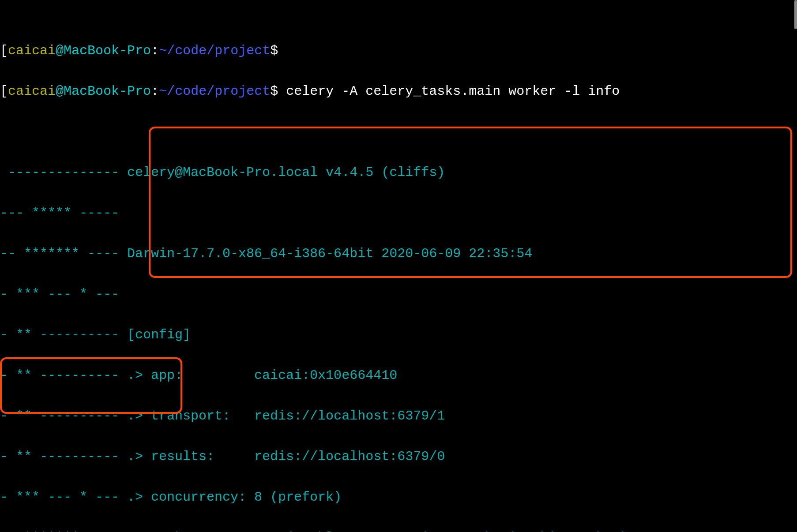 The width and height of the screenshot is (797, 532). Describe the element at coordinates (398, 294) in the screenshot. I see `banner-line-4: - *** --- * ---` at that location.